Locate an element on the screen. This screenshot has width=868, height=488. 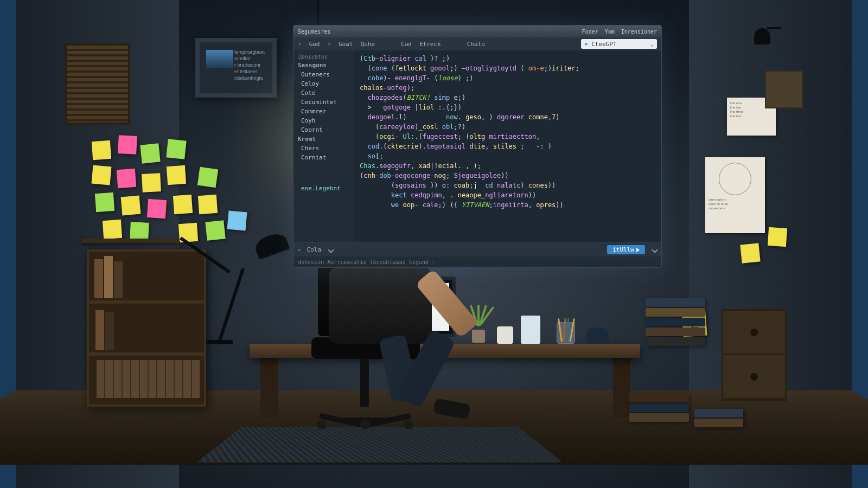
search-field: ⌕ CteeGPT ⌄ is located at coordinates (619, 44).